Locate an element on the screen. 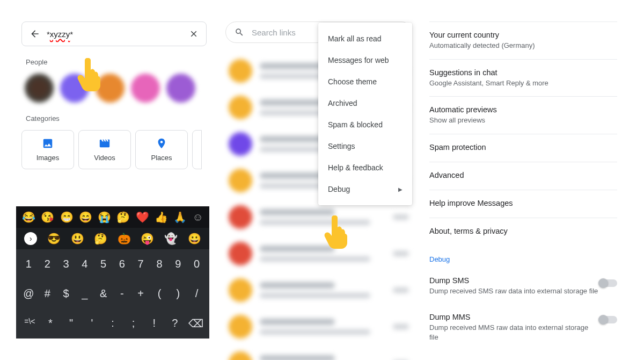 This screenshot has height=360, width=644. categories-row: Images Videos Places is located at coordinates (114, 149).